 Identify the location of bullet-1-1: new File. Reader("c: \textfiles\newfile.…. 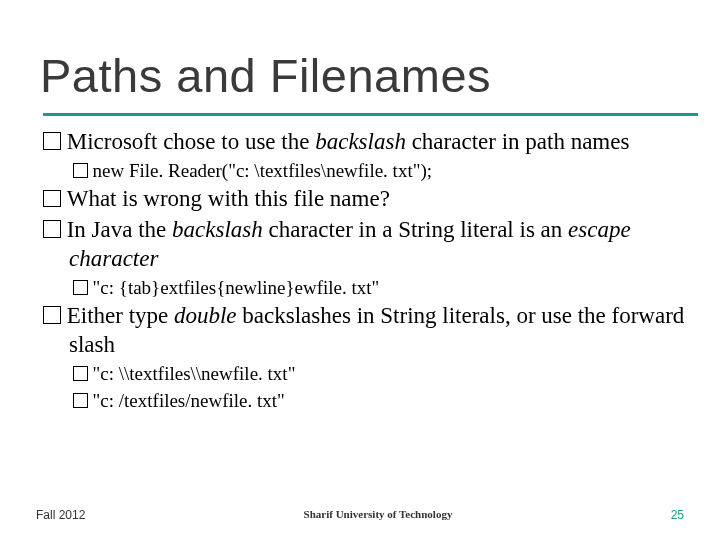
(382, 172).